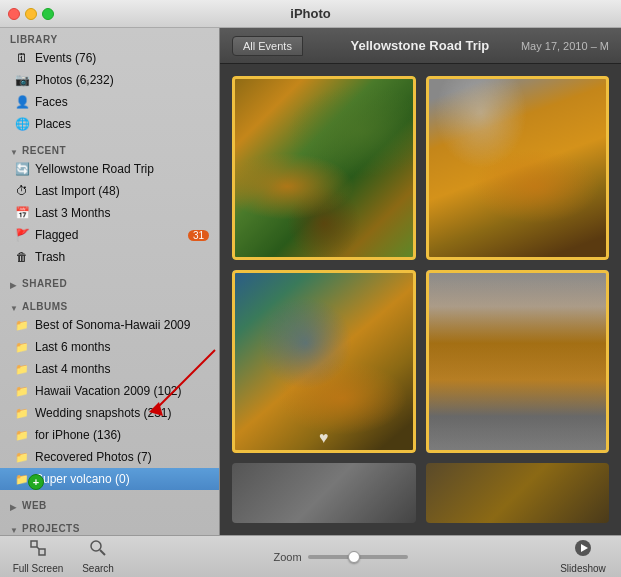  What do you see at coordinates (110, 124) in the screenshot?
I see `sidebar-item-places: 🌐 Places` at bounding box center [110, 124].